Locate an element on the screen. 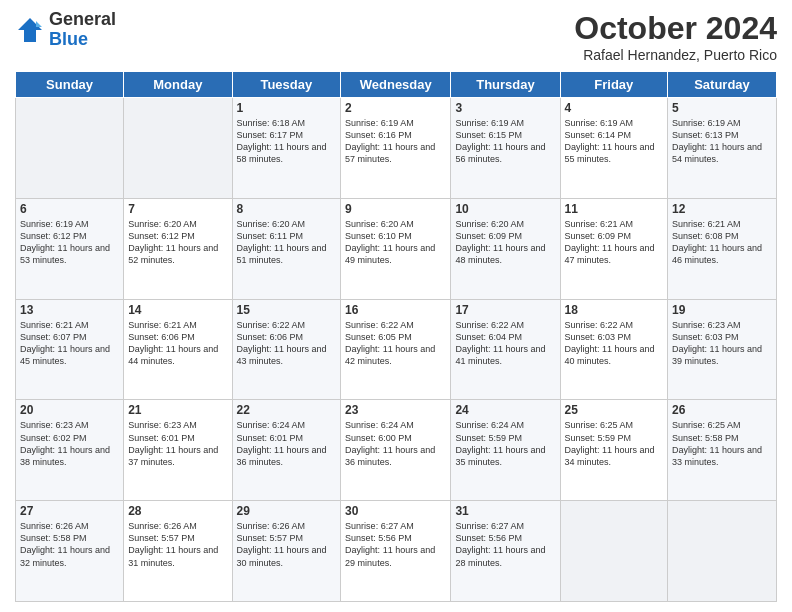 The image size is (792, 612). day-header-sunday: Sunday is located at coordinates (70, 85).